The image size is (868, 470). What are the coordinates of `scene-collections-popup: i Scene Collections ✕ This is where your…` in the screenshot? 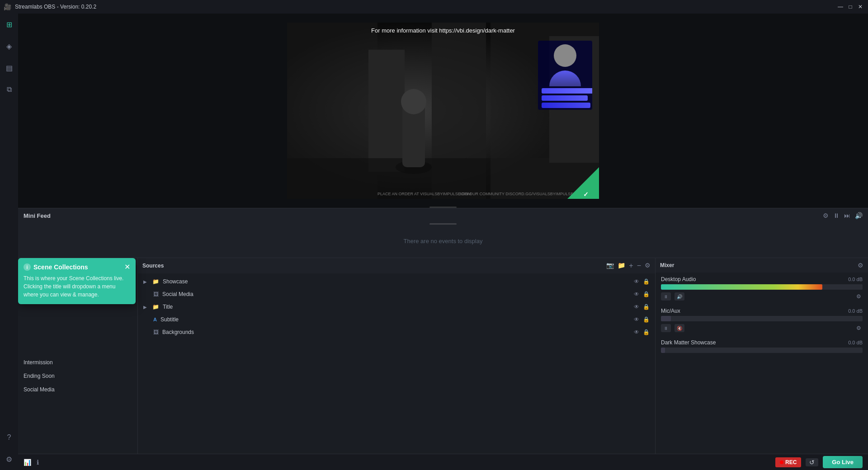 It's located at (77, 281).